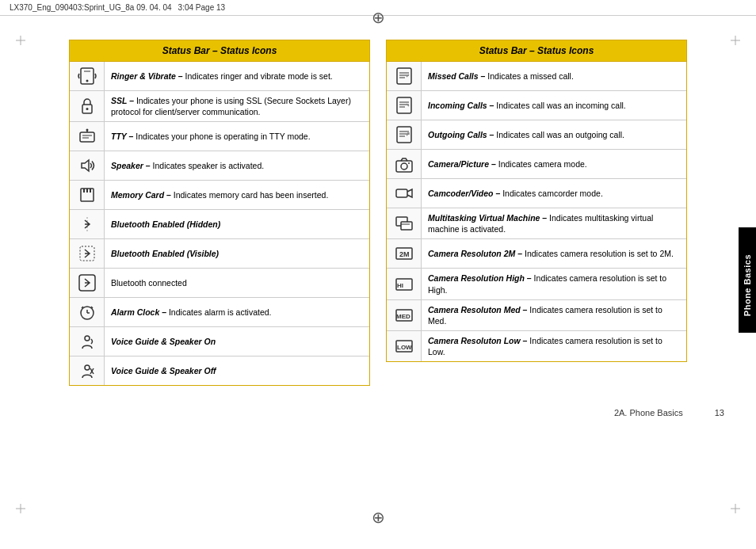  Describe the element at coordinates (720, 413) in the screenshot. I see `footer-page-number: 13` at that location.